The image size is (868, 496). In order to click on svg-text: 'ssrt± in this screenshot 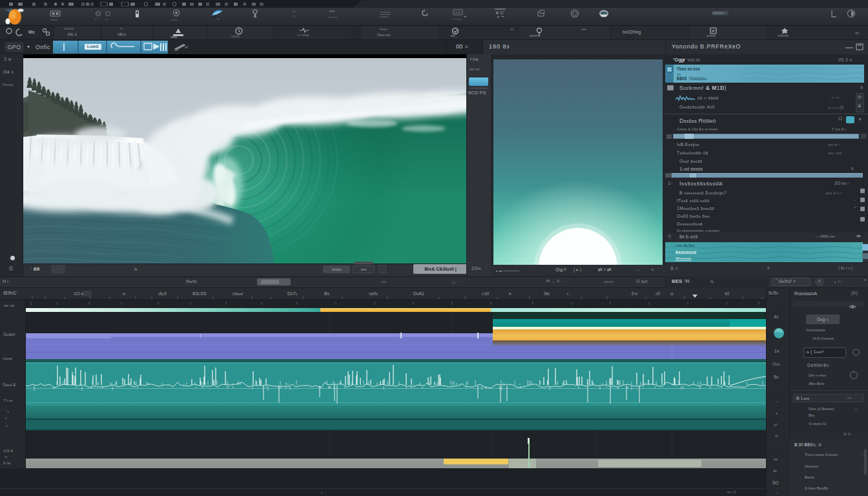, I will do `click(373, 293)`.